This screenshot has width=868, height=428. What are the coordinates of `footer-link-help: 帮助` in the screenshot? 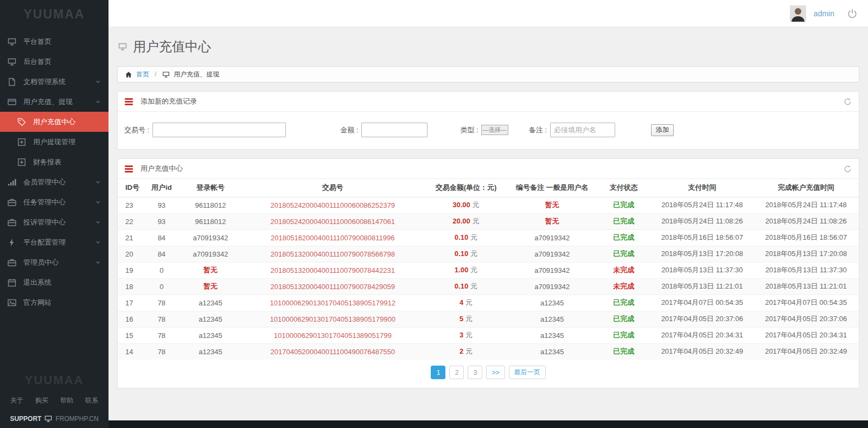 It's located at (67, 400).